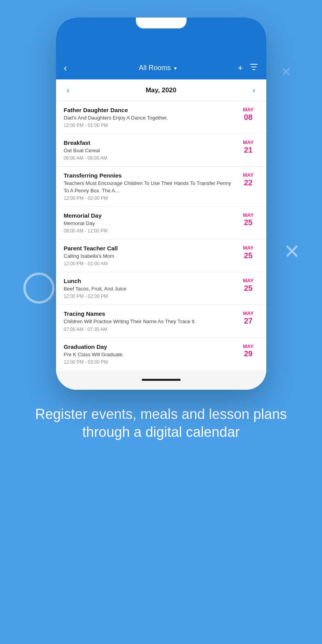  What do you see at coordinates (161, 187) in the screenshot?
I see `event-item: Transferring Pennies Teachers Must Encou…` at bounding box center [161, 187].